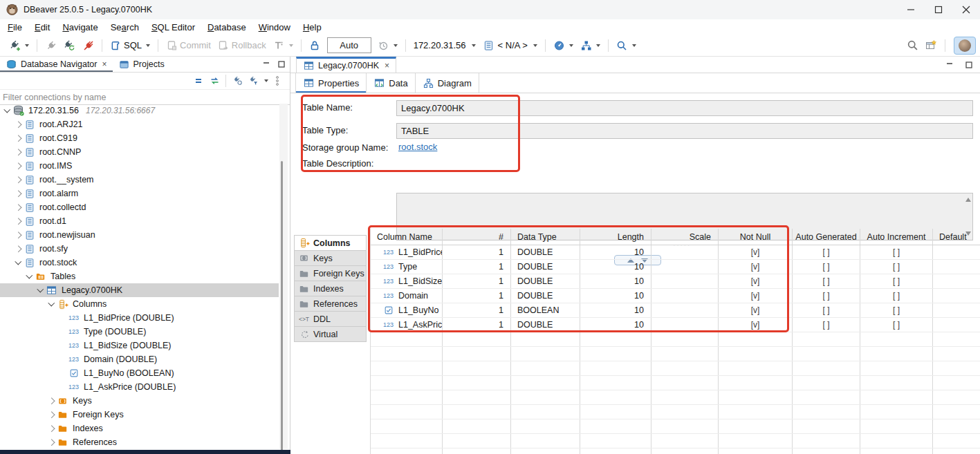 The height and width of the screenshot is (454, 980). I want to click on panel-tab-indexes: Indexes, so click(331, 289).